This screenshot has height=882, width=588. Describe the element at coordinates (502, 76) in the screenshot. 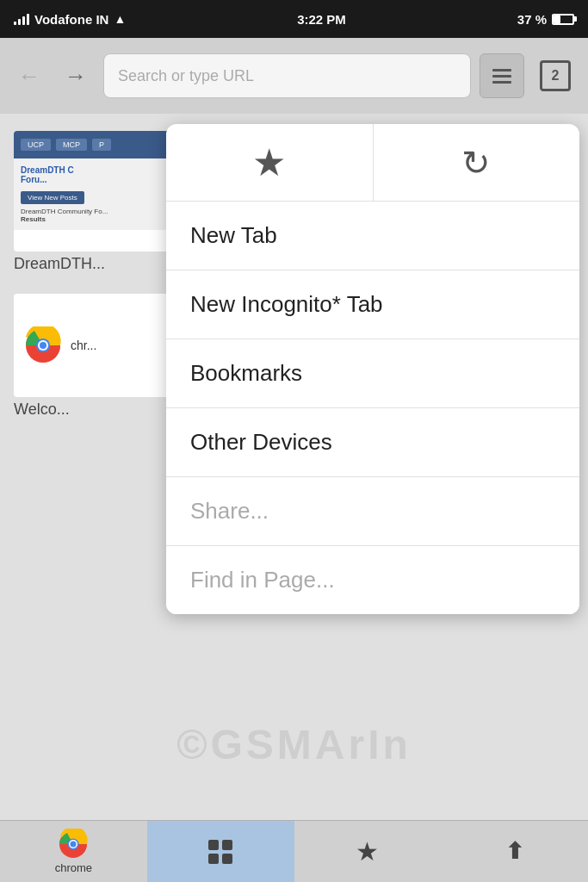

I see `menu-button` at that location.